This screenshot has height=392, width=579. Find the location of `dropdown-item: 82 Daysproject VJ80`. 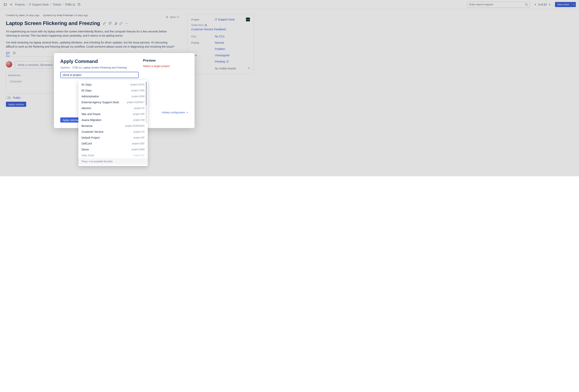

dropdown-item: 82 Daysproject VJ80 is located at coordinates (113, 91).